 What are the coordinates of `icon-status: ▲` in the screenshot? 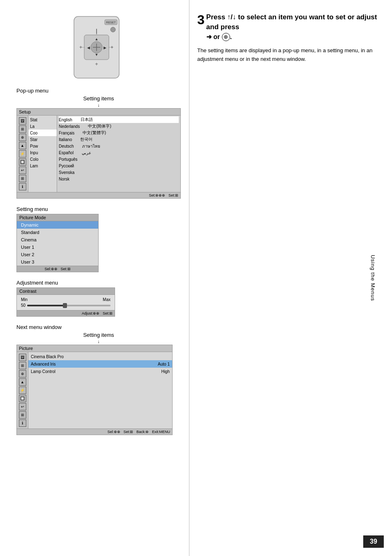 It's located at (22, 146).